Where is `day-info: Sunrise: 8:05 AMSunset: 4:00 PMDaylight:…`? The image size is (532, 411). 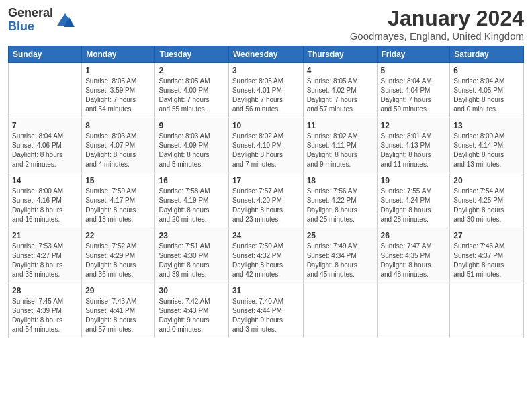 day-info: Sunrise: 8:05 AMSunset: 4:00 PMDaylight:… is located at coordinates (191, 95).